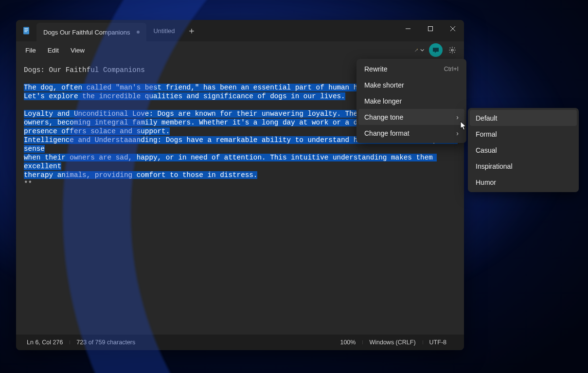 The image size is (588, 373). What do you see at coordinates (411, 69) in the screenshot?
I see `menu-item-rewrite: Rewrite Ctrl+I` at bounding box center [411, 69].